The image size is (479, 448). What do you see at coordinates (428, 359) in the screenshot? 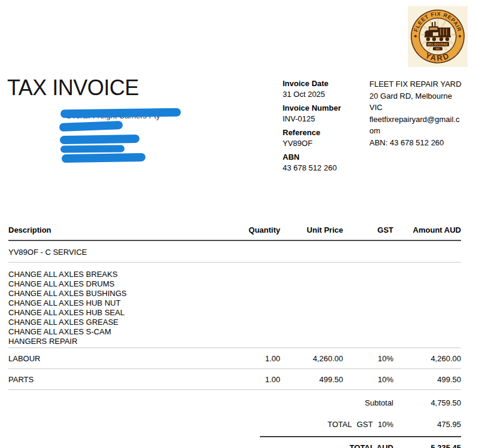
I see `item-amount: 4,260.00` at bounding box center [428, 359].